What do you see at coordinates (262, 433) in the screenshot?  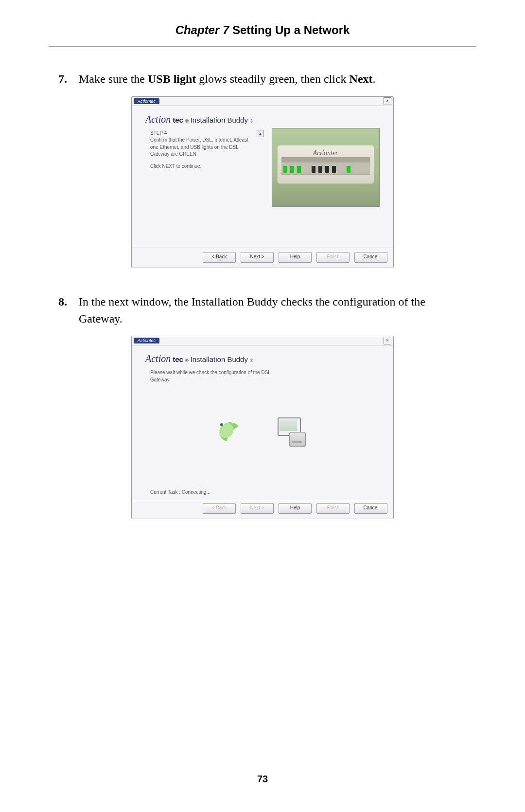 I see `wizard-content: Please wait while we check the configura…` at bounding box center [262, 433].